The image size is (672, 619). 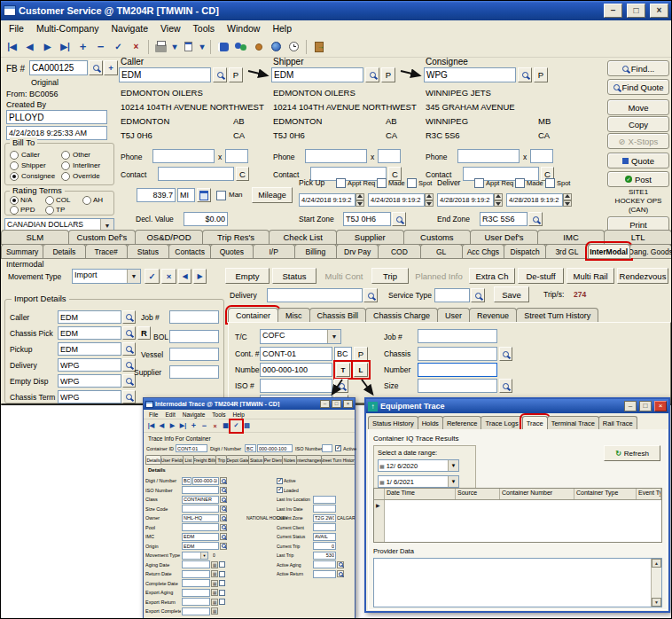 What do you see at coordinates (200, 546) in the screenshot?
I see `origin-input` at bounding box center [200, 546].